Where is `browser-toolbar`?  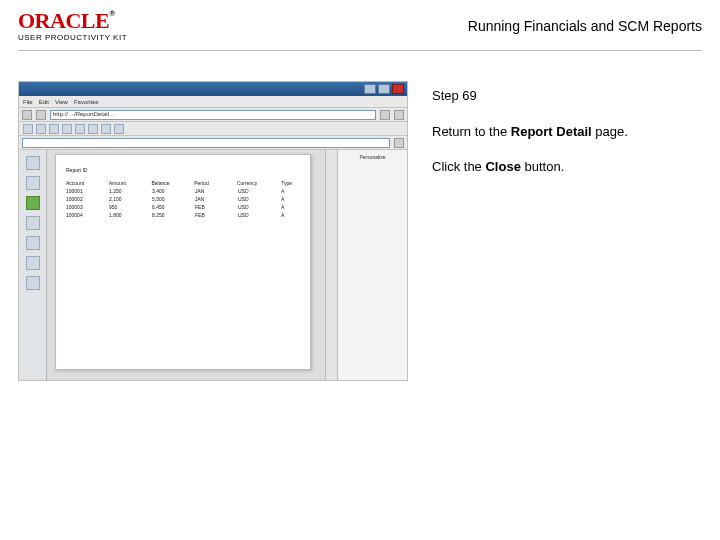 browser-toolbar is located at coordinates (213, 129).